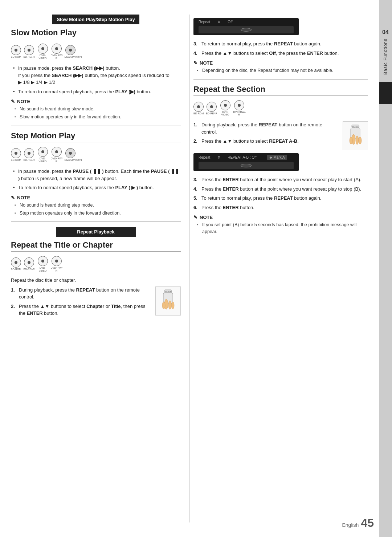 This screenshot has height=537, width=392. What do you see at coordinates (96, 20) in the screenshot?
I see `slow-motion-banner: Slow Motion Play/Step Motion Play` at bounding box center [96, 20].